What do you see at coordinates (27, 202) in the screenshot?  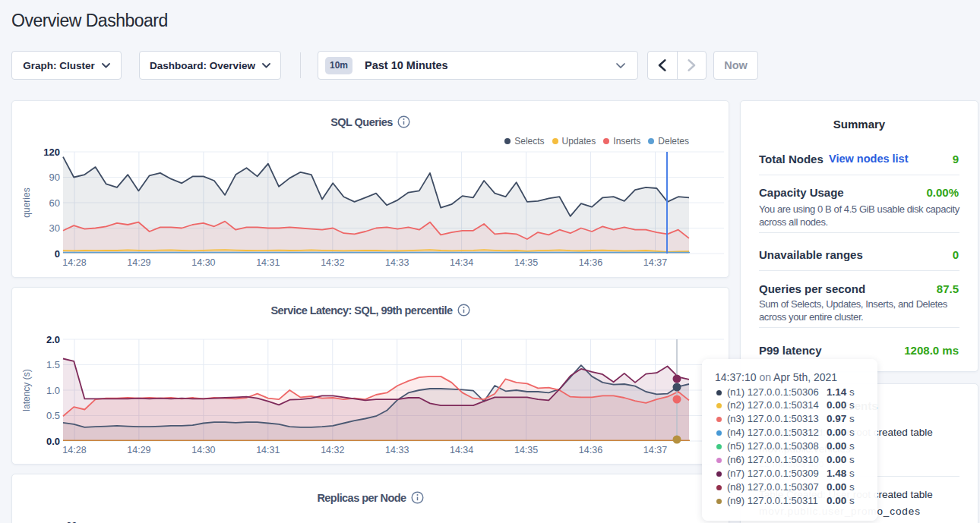 I see `svg-text: queries` at bounding box center [27, 202].